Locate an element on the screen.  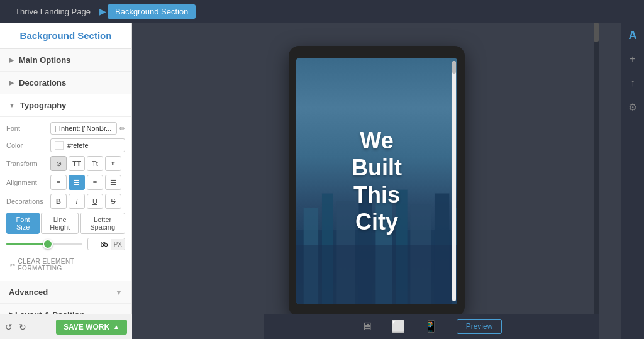
font-selector: | Inherit: ["NonBr... is located at coordinates (84, 128).